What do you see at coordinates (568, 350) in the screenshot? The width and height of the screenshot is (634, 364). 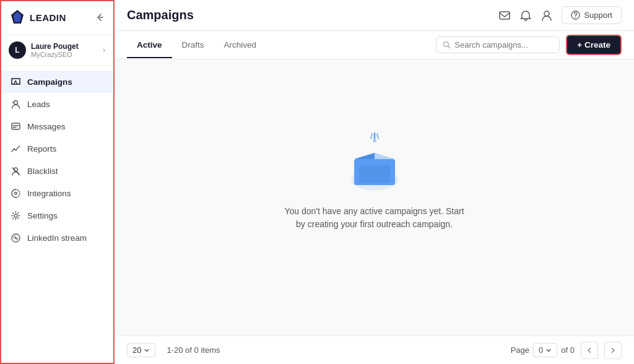 I see `of-label: of 0` at bounding box center [568, 350].